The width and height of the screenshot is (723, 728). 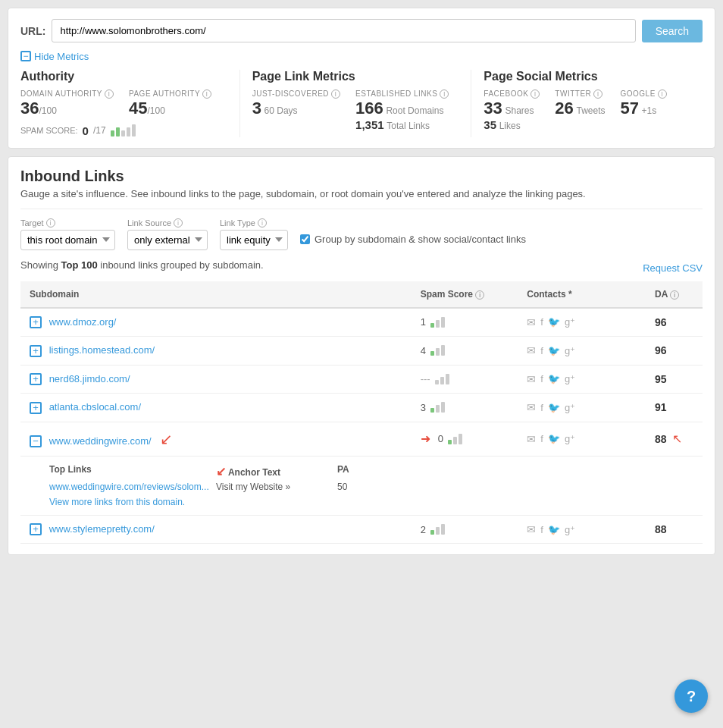 I want to click on da-cell: 88, so click(x=674, y=529).